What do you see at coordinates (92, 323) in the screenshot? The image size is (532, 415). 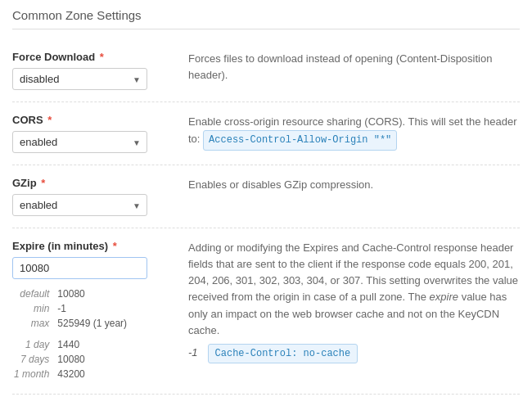 I see `hint-value: 525949 (1 year)` at bounding box center [92, 323].